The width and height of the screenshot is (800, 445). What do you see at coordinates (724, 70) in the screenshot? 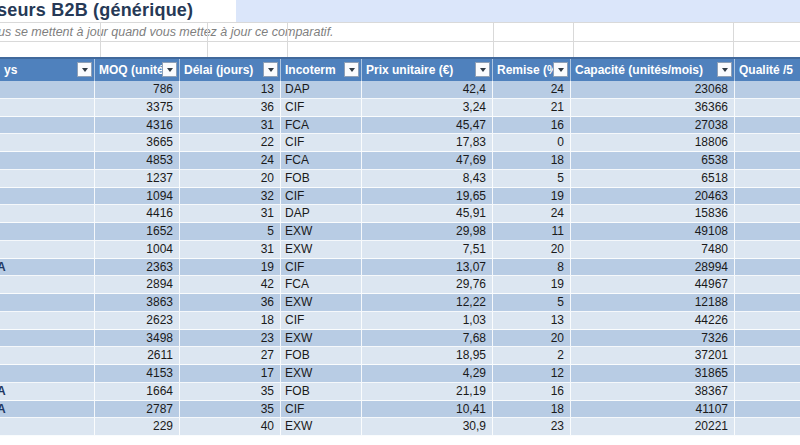
I see `filter-button-capacite` at bounding box center [724, 70].